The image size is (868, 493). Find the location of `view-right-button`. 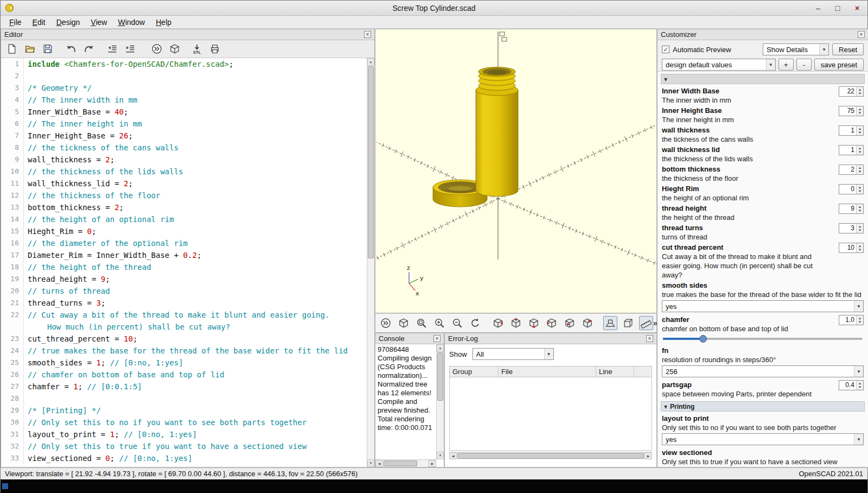

view-right-button is located at coordinates (498, 323).